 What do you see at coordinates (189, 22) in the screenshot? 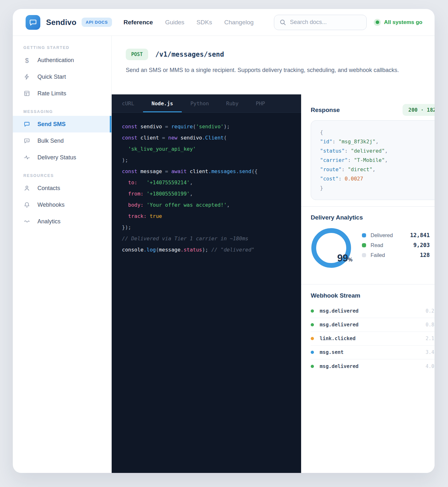
I see `main-nav: Reference Guides SDKs Changelog` at bounding box center [189, 22].